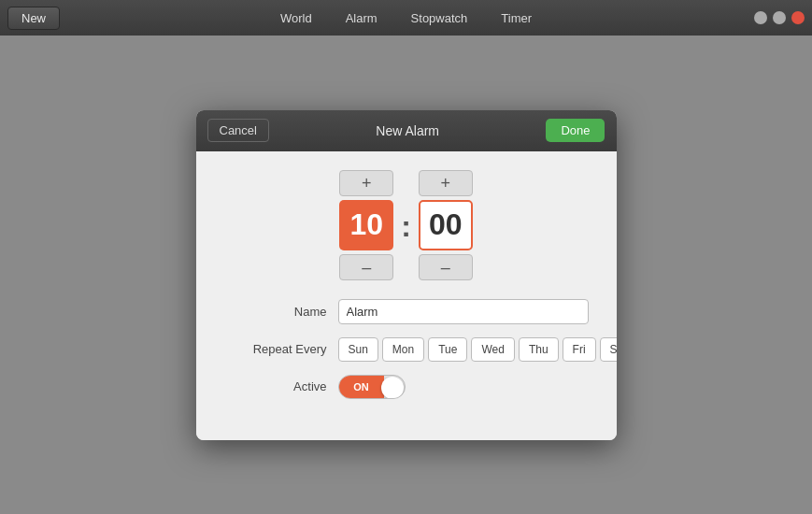  Describe the element at coordinates (362, 387) in the screenshot. I see `toggle-on-label: ON` at that location.